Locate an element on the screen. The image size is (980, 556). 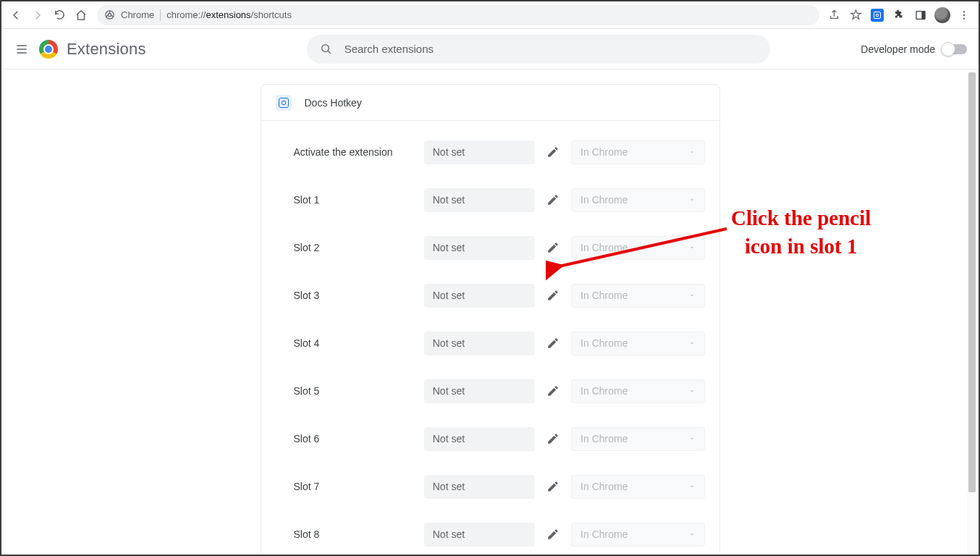
page-title: Extensions is located at coordinates (106, 49).